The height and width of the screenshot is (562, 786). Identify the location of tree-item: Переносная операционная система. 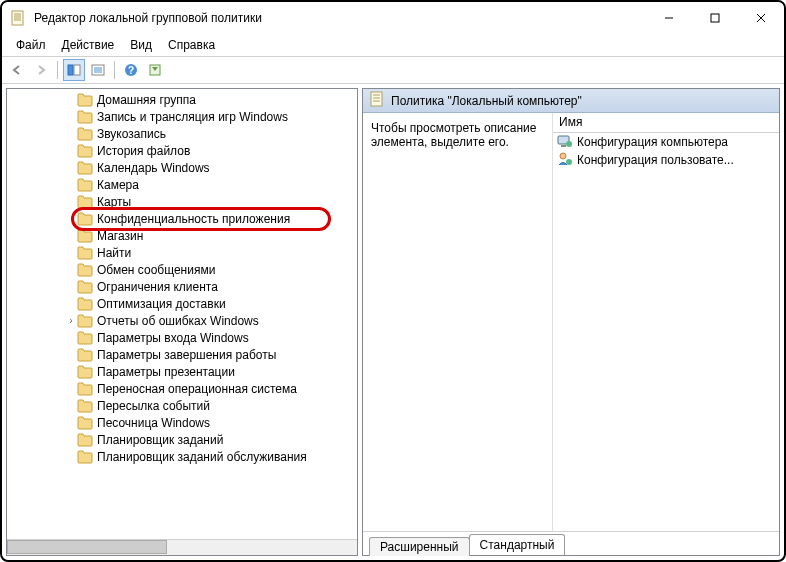
(182, 388).